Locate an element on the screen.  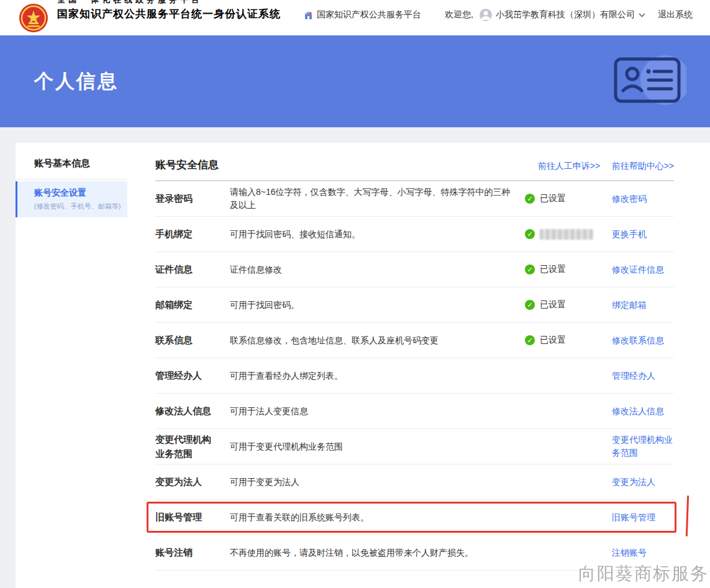
panel-header: 账号安全信息 前往人工申诉>> 前往帮助中心>> is located at coordinates (415, 162).